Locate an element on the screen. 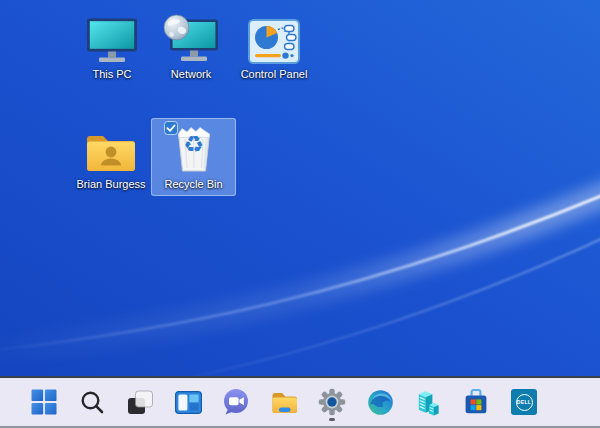 This screenshot has width=600, height=428. icon-label: Brian Burgess is located at coordinates (110, 184).